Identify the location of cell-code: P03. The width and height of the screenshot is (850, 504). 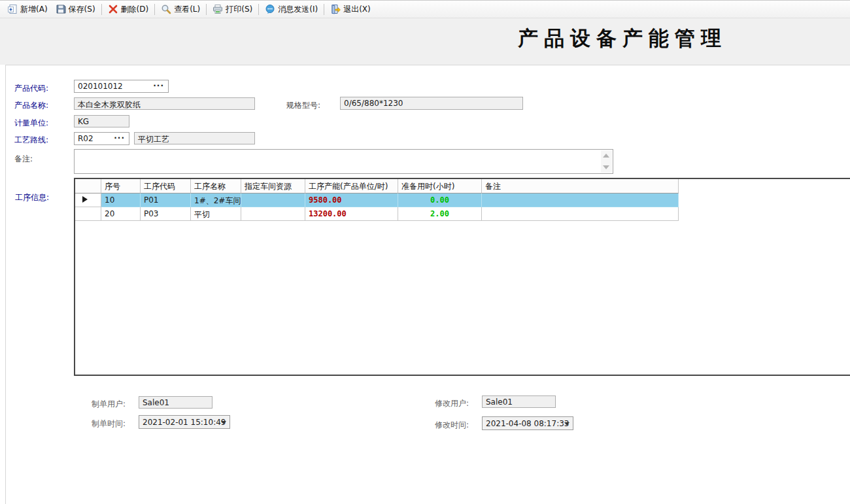
(166, 214).